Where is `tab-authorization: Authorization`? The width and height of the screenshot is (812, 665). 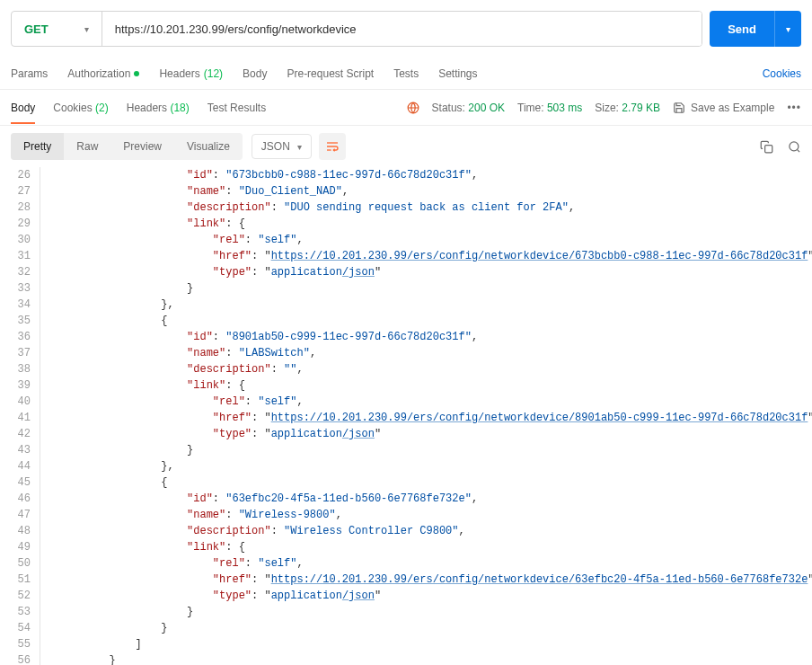 tab-authorization: Authorization is located at coordinates (103, 74).